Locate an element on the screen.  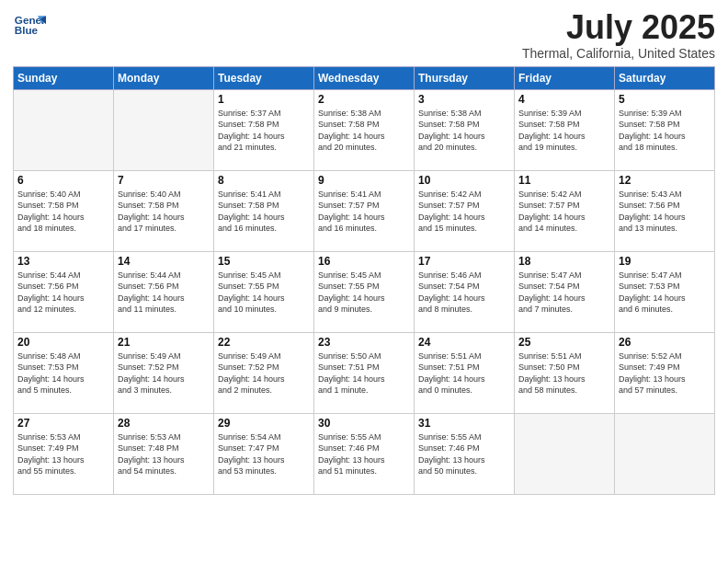
calendar-cell: 3Sunrise: 5:38 AM Sunset: 7:58 PM Daylig… is located at coordinates (465, 130).